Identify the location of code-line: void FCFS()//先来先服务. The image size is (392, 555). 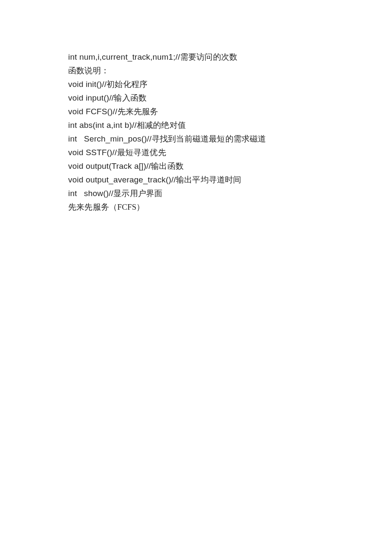
(196, 112).